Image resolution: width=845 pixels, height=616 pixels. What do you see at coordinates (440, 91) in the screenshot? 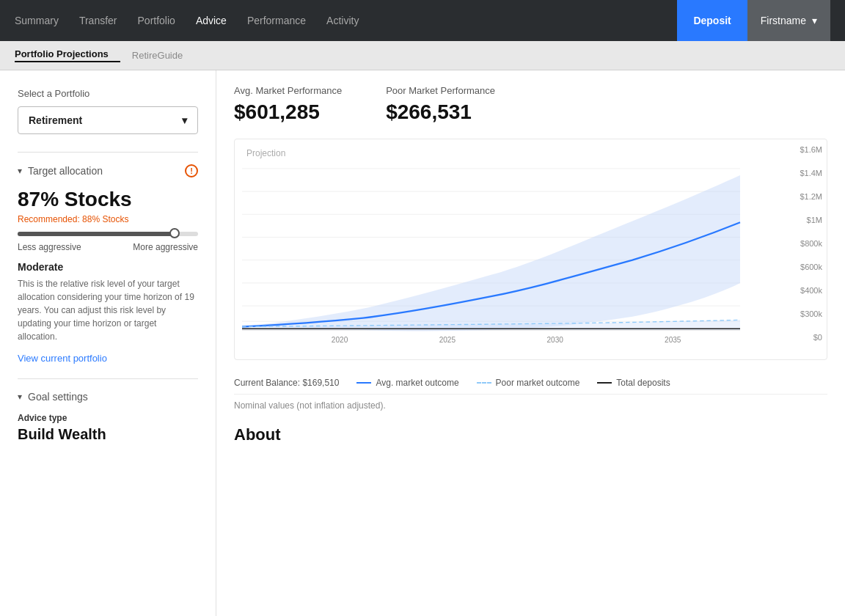
I see `poor-market-label: Poor Market Performance` at bounding box center [440, 91].